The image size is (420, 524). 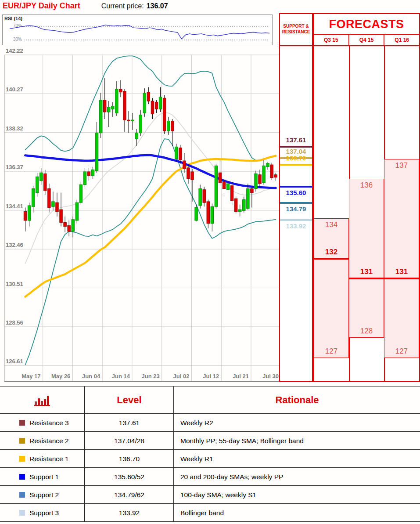 What do you see at coordinates (331, 252) in the screenshot?
I see `forecast-central-label: 132` at bounding box center [331, 252].